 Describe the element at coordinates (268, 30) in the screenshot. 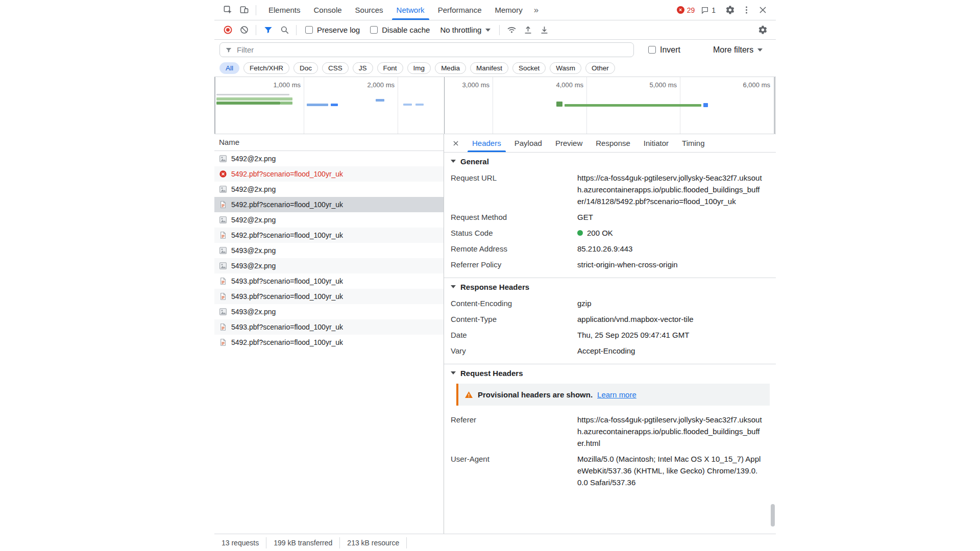

I see `filter-funnel-icon` at that location.